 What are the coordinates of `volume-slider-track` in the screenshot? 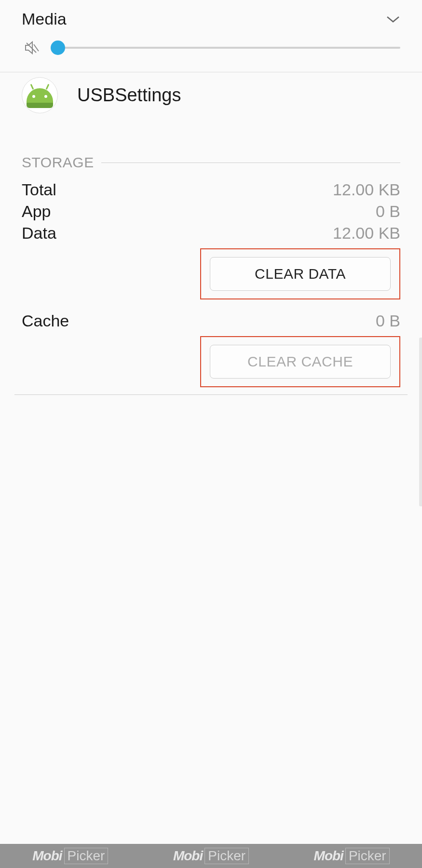 It's located at (229, 48).